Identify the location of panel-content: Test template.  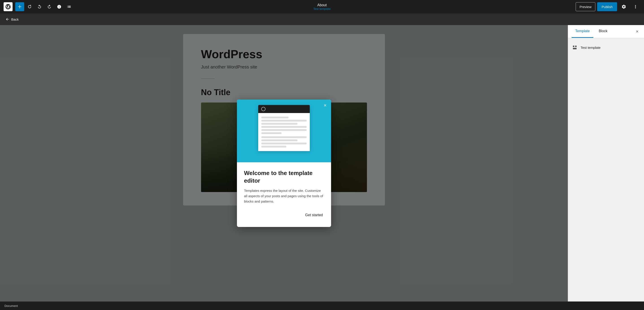
(606, 170).